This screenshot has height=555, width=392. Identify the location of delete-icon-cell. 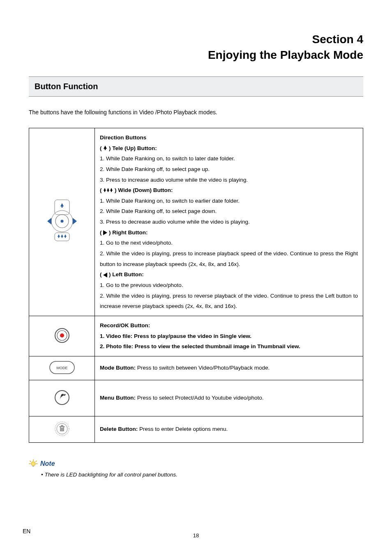
(62, 429).